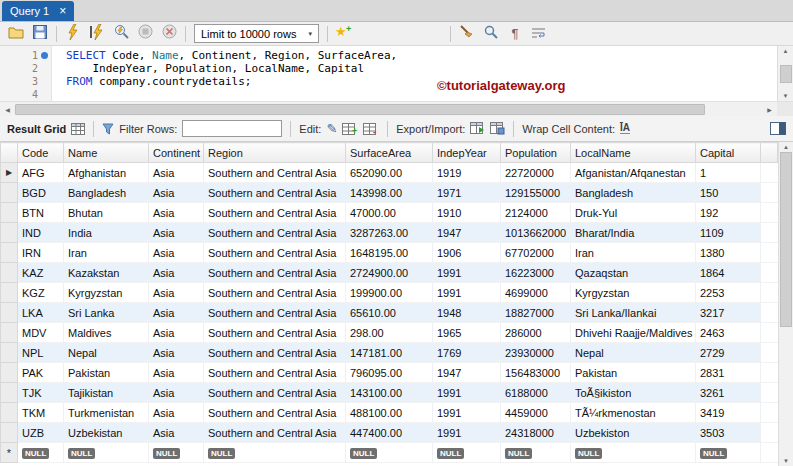 The height and width of the screenshot is (466, 793). What do you see at coordinates (106, 393) in the screenshot?
I see `cell: Tajikistan` at bounding box center [106, 393].